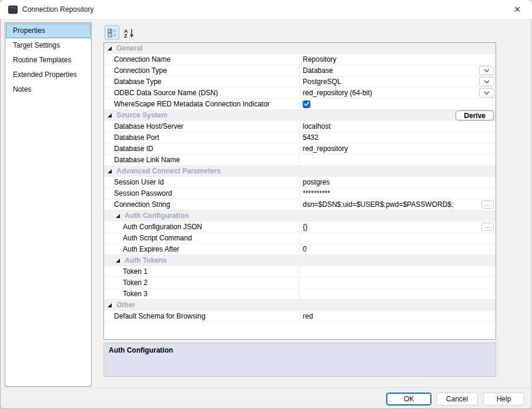  I want to click on property-name: Token 2, so click(202, 283).